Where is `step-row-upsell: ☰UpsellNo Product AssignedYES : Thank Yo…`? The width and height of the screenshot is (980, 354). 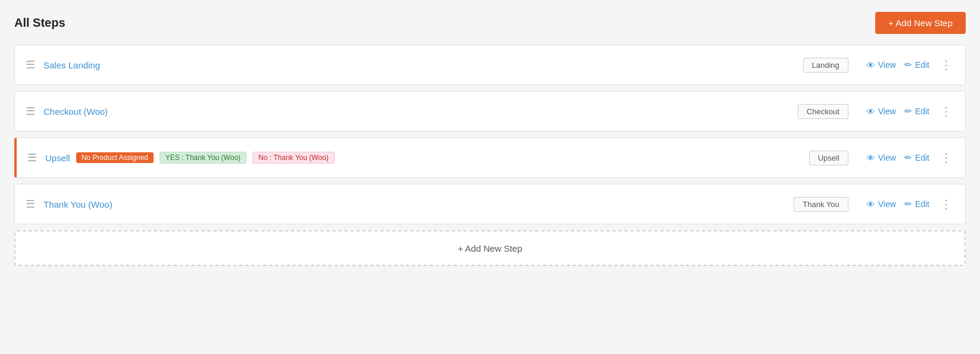
step-row-upsell: ☰UpsellNo Product AssignedYES : Thank Yo… is located at coordinates (490, 158).